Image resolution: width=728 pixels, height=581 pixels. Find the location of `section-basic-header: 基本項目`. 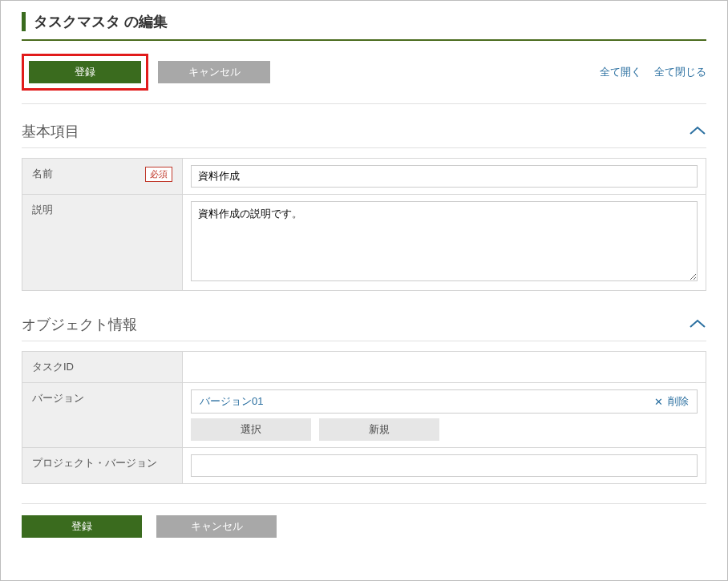

section-basic-header: 基本項目 is located at coordinates (364, 133).